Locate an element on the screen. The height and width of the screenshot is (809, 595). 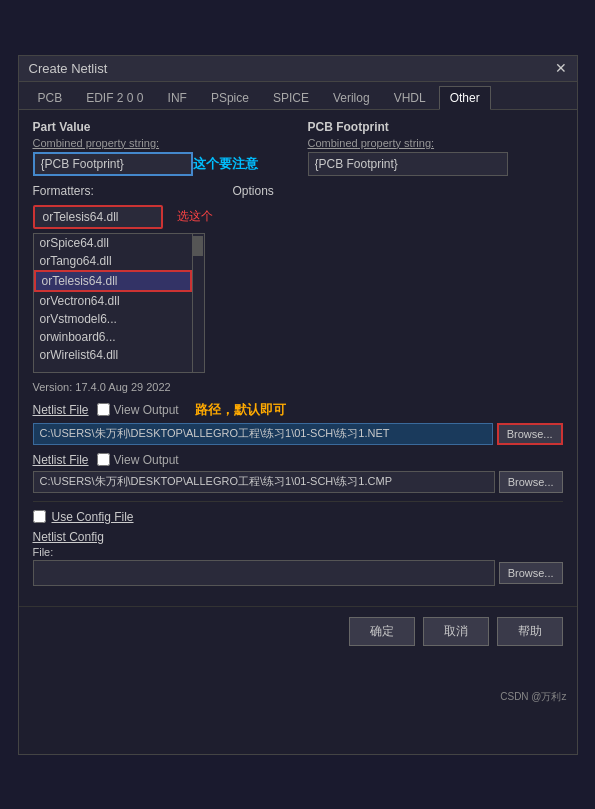
tab-verilog: Verilog is located at coordinates (352, 98).